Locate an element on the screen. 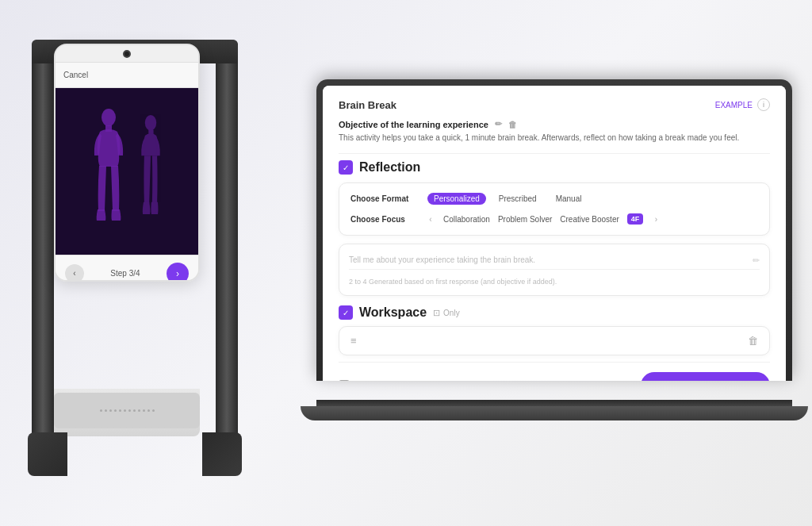 Image resolution: width=812 pixels, height=526 pixels. robot-head: Cancel is located at coordinates (127, 163).